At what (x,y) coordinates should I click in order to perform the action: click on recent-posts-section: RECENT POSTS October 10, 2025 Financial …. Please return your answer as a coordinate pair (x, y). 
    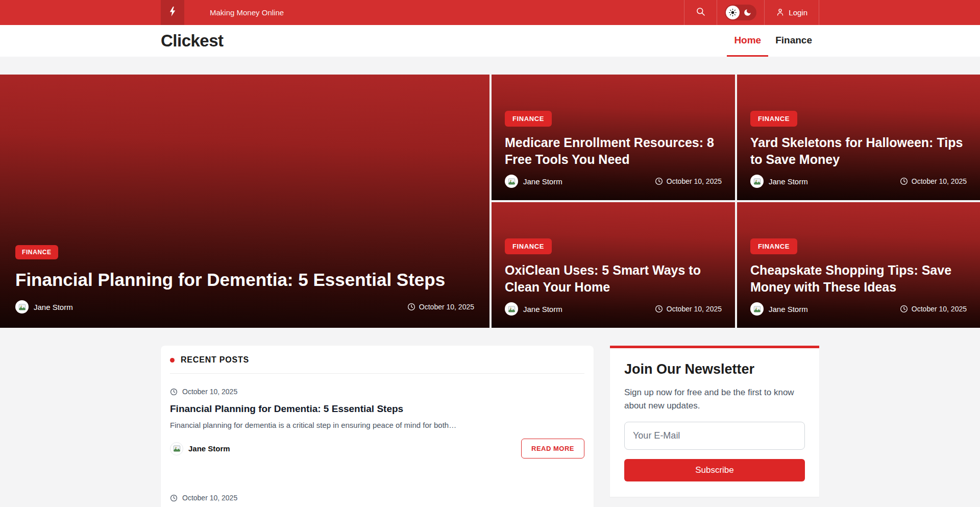
    Looking at the image, I should click on (377, 426).